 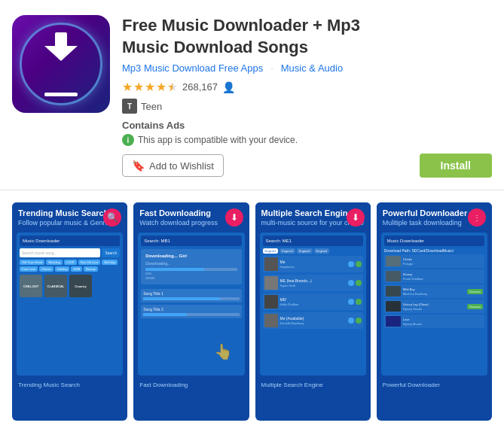 I want to click on engine-tab-4: Engine4, so click(x=322, y=251).